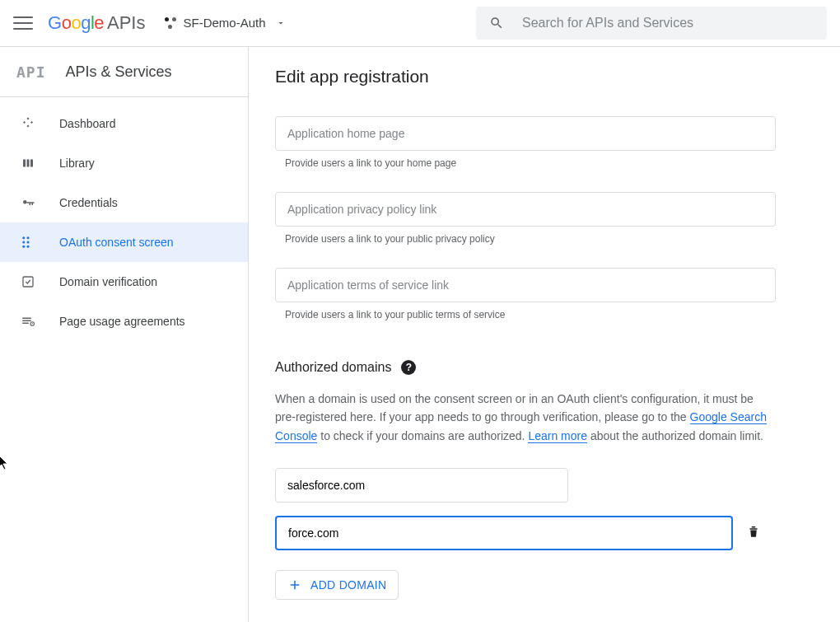  I want to click on authorized-domains-title: Authorized domains, so click(333, 367).